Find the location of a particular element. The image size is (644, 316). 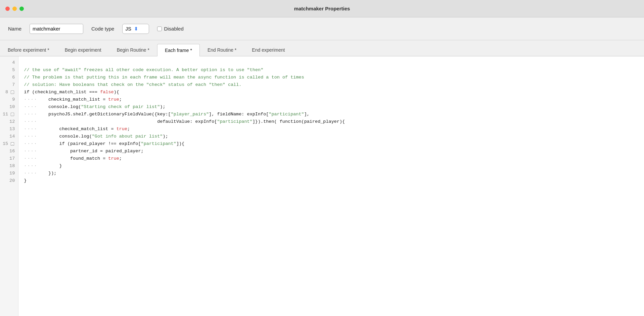

maximize-button is located at coordinates (21, 9).